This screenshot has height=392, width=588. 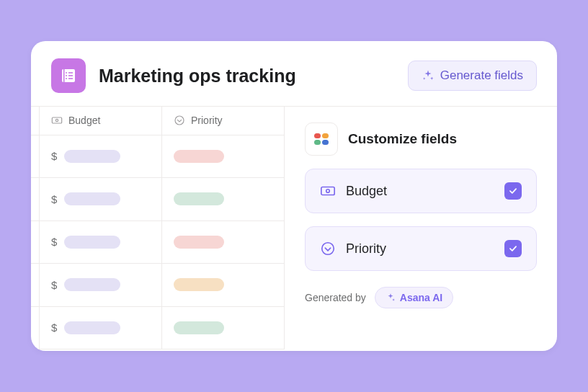 What do you see at coordinates (473, 76) in the screenshot?
I see `generate-fields-button: Generate fields` at bounding box center [473, 76].